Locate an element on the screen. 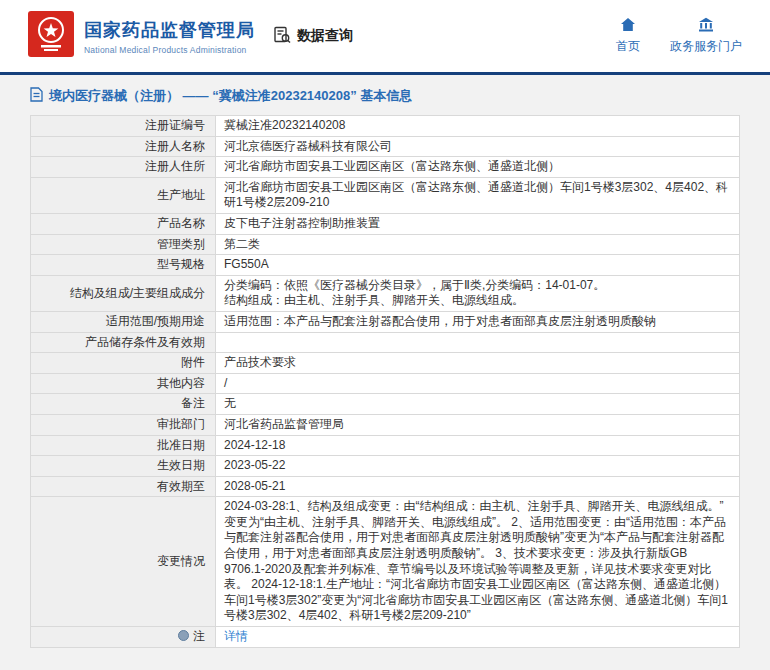 This screenshot has width=770, height=670. row-label: 注 is located at coordinates (199, 636).